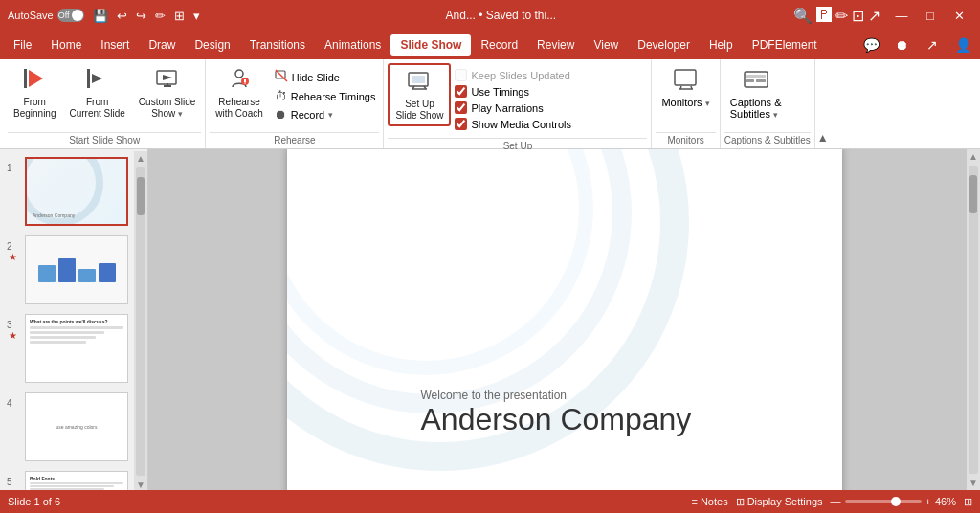 This screenshot has height=513, width=980. I want to click on menu-developer: Developer, so click(664, 45).